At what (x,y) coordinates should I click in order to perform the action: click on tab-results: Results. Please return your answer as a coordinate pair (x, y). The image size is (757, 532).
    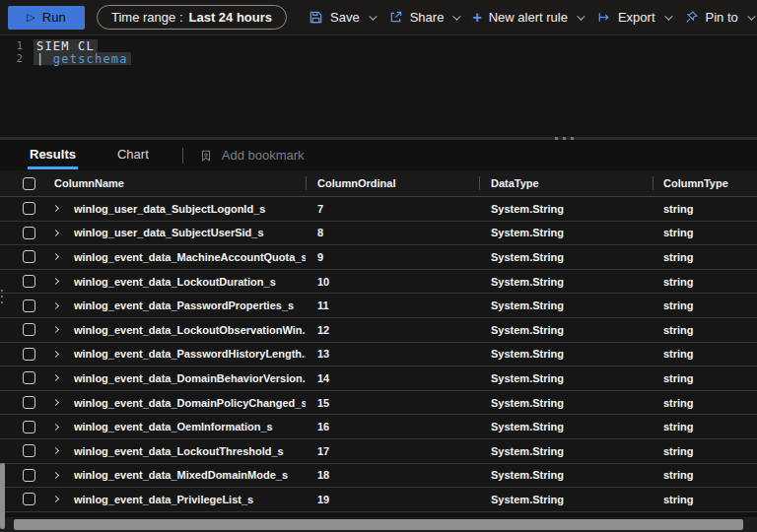
    Looking at the image, I should click on (53, 156).